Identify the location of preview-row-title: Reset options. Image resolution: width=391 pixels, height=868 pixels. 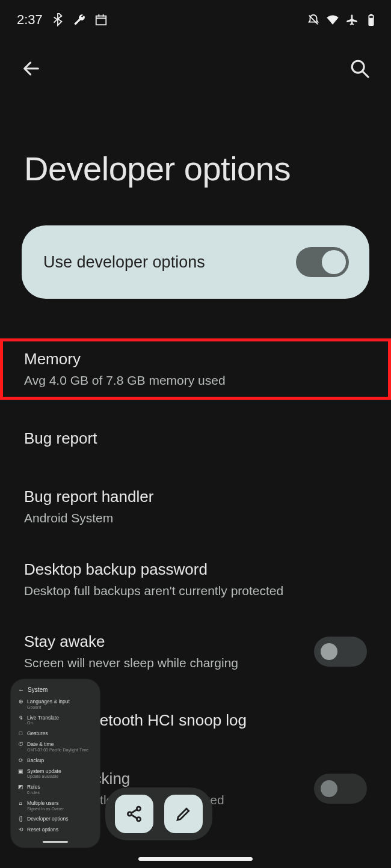
(43, 830).